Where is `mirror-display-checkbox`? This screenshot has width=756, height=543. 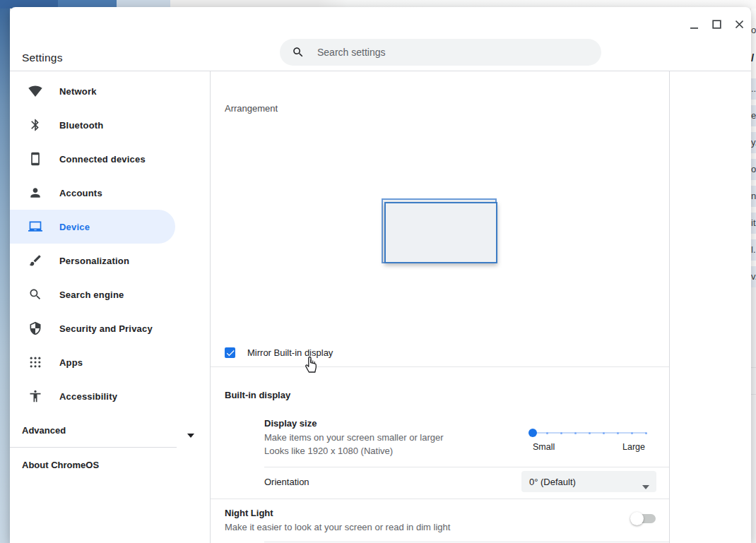
mirror-display-checkbox is located at coordinates (230, 353).